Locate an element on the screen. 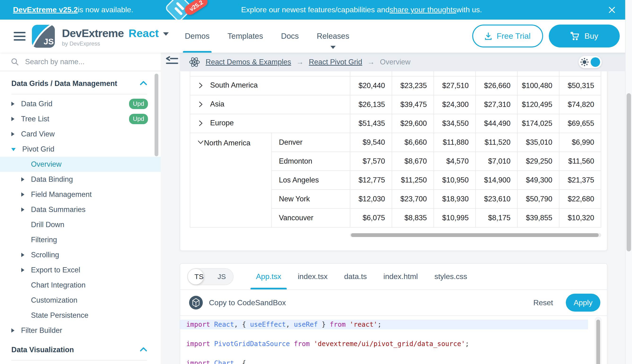 This screenshot has width=632, height=364. nav-item-releases: Releases is located at coordinates (333, 36).